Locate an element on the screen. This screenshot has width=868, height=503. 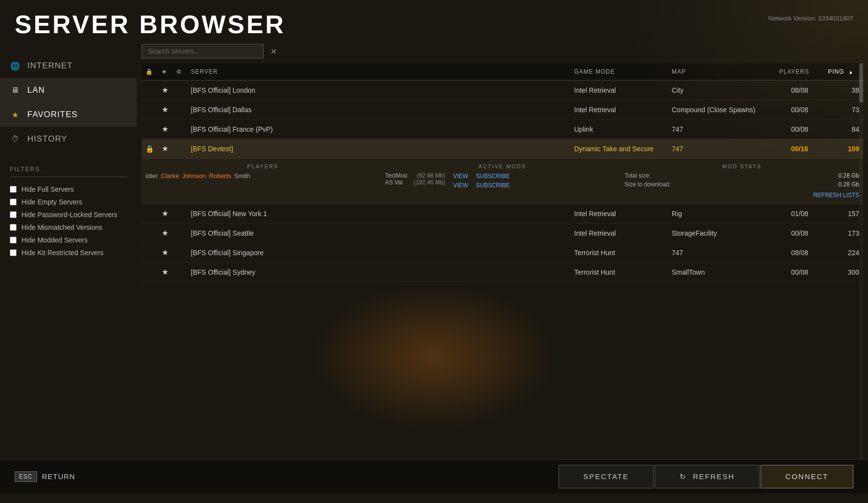
row-star-1: ★ is located at coordinates (165, 90).